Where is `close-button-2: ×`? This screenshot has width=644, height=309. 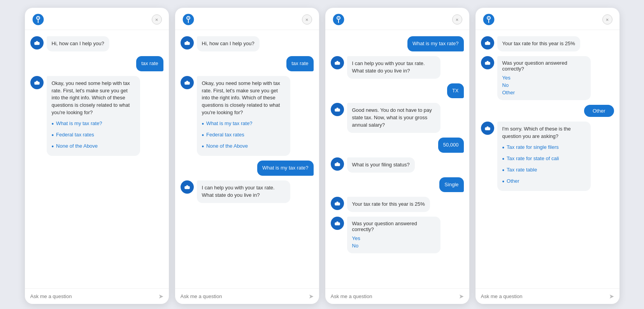
close-button-2: × is located at coordinates (307, 19).